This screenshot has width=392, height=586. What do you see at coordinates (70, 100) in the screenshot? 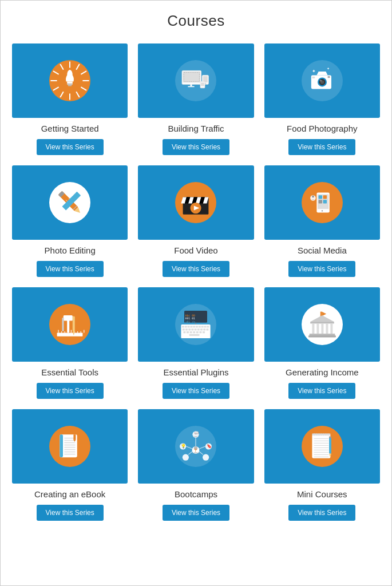
I see `course-card-getting-started: Getting StartedView this Series` at bounding box center [70, 100].